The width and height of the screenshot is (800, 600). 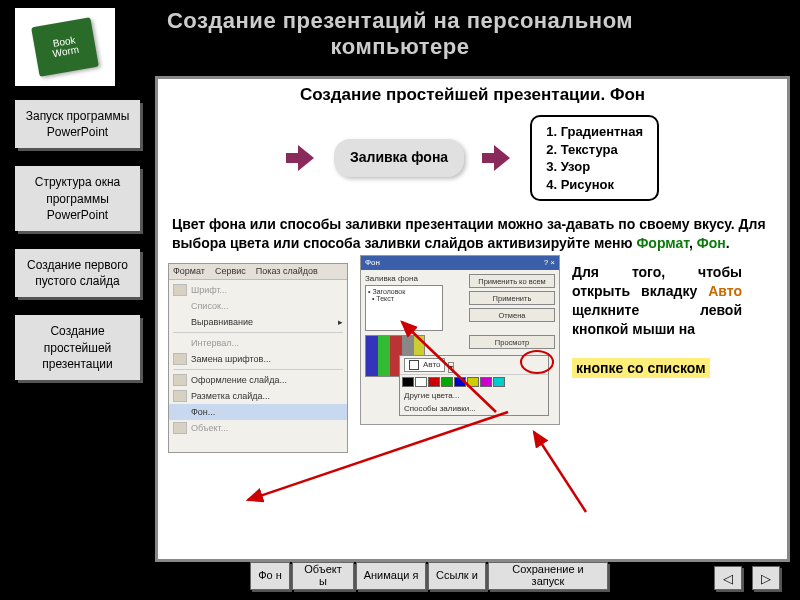 What do you see at coordinates (474, 396) in the screenshot?
I see `more-colors-item: Другие цвета...` at bounding box center [474, 396].